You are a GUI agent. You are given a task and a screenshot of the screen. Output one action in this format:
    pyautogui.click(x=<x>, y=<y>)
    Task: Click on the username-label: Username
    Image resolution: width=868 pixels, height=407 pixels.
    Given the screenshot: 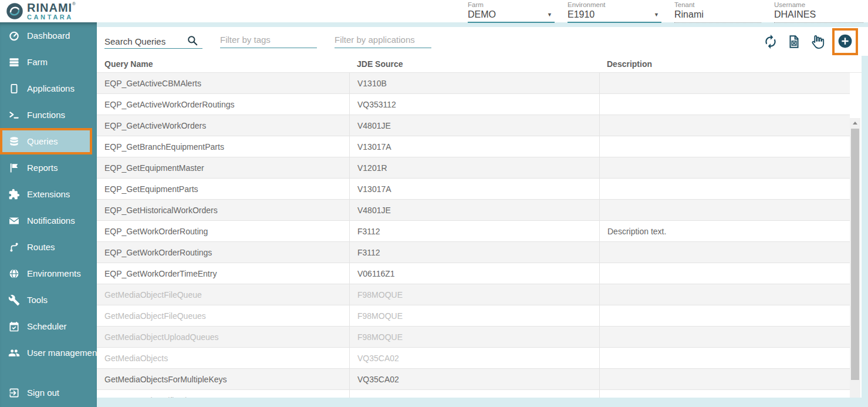 What is the action you would take?
    pyautogui.click(x=819, y=5)
    